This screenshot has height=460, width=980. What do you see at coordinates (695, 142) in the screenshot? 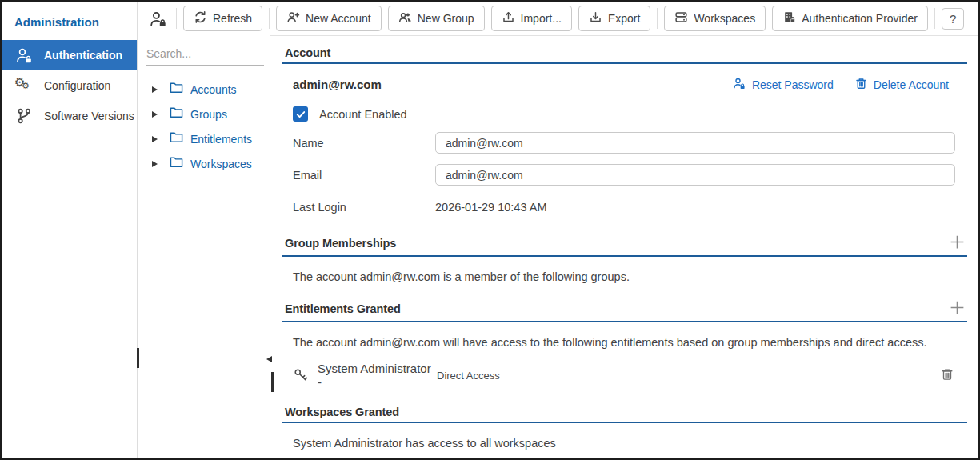
I see `name-field` at bounding box center [695, 142].